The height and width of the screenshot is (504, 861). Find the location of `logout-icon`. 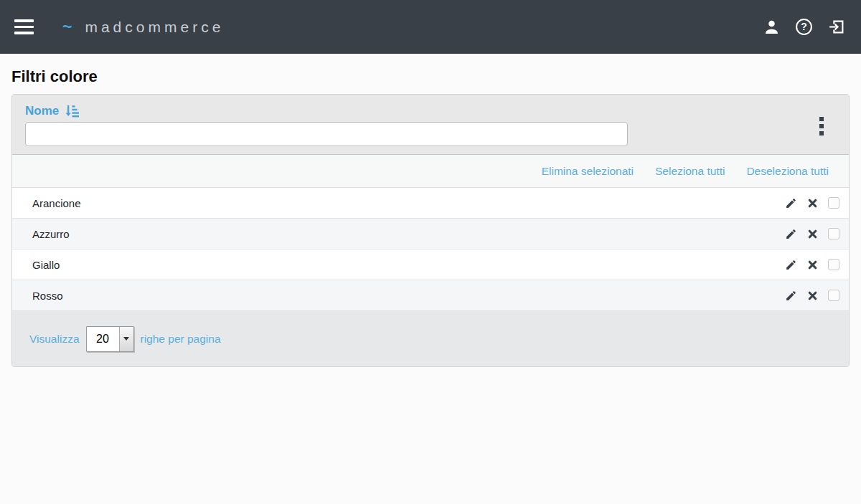

logout-icon is located at coordinates (836, 27).